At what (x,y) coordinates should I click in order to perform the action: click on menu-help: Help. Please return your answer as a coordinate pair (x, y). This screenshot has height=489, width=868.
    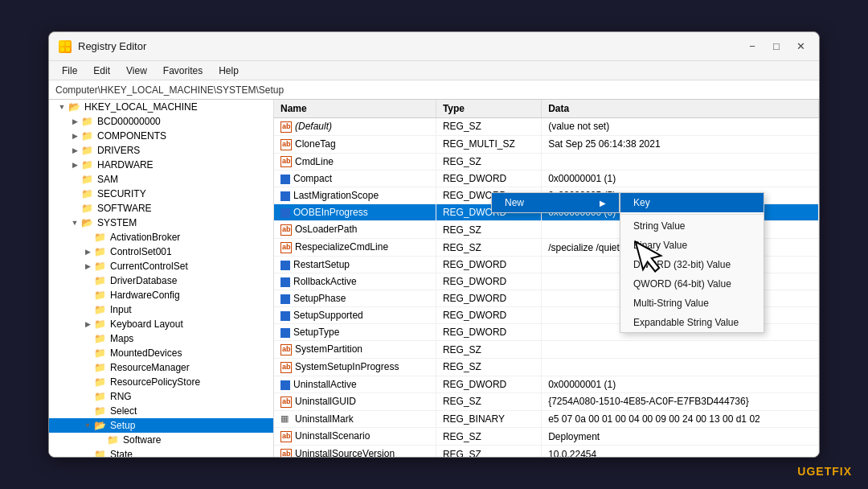
    Looking at the image, I should click on (228, 71).